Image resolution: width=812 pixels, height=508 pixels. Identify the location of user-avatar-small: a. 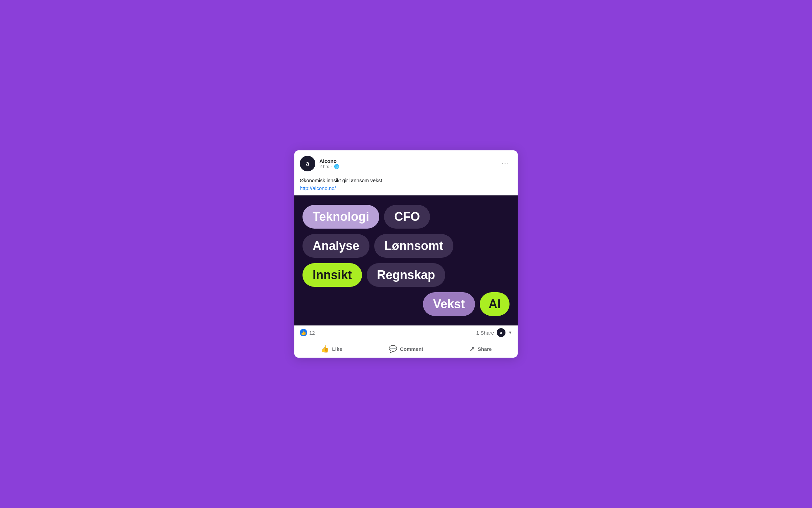
(501, 333).